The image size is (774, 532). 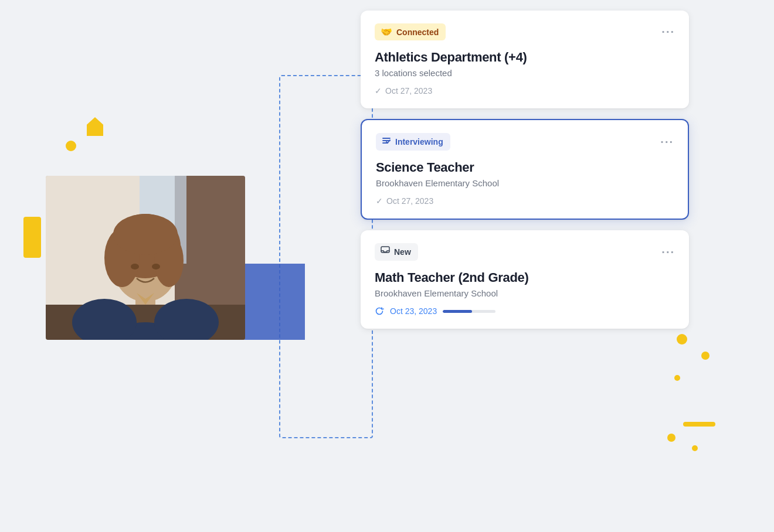 What do you see at coordinates (402, 252) in the screenshot?
I see `new-badge-label: New` at bounding box center [402, 252].